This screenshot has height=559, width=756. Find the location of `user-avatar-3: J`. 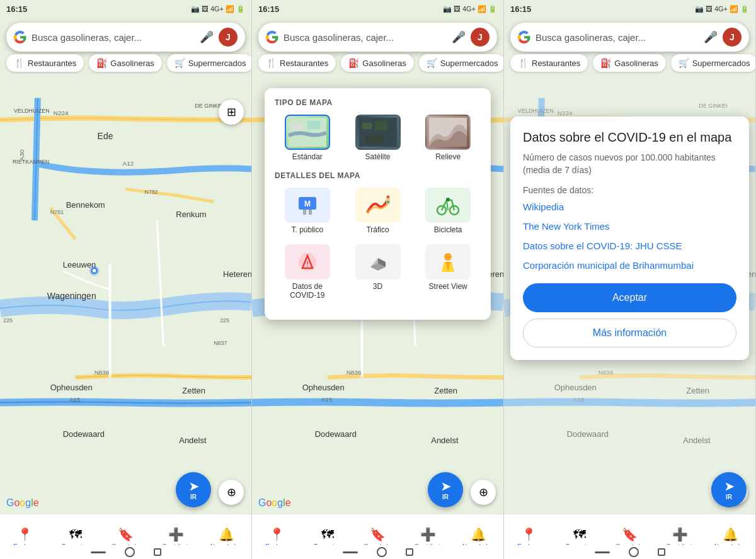

user-avatar-3: J is located at coordinates (732, 37).